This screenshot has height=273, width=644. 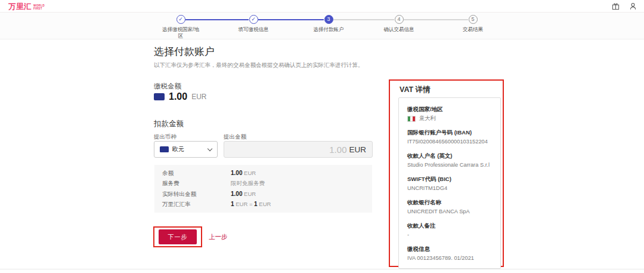 I want to click on tax-amount-row: 1.00 EUR, so click(x=180, y=97).